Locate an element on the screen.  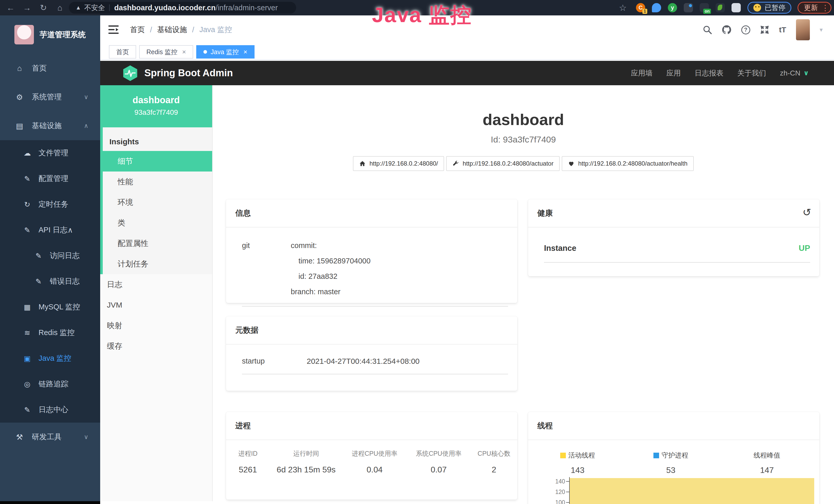
menu-item-metrics: 性能 is located at coordinates (158, 182).